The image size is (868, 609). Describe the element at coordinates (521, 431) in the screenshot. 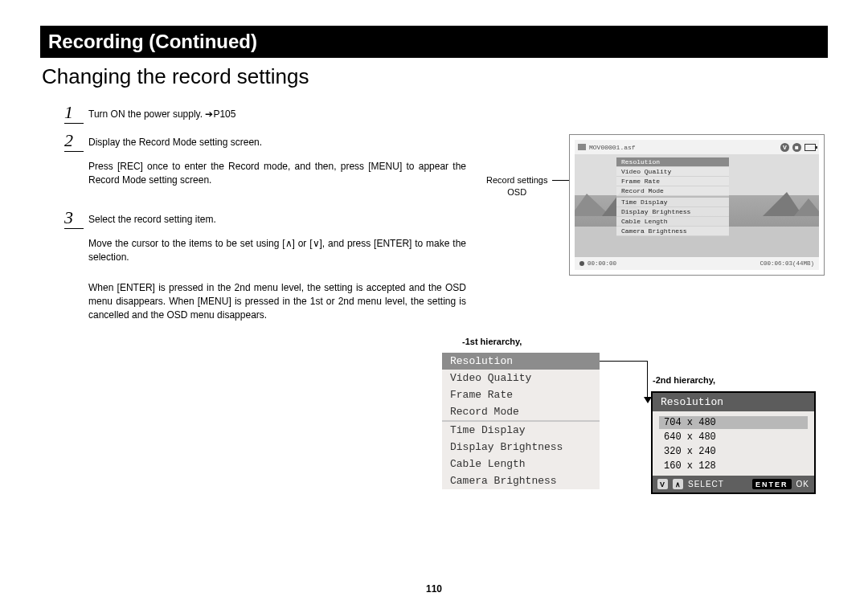

I see `menu-item: Time Display` at that location.